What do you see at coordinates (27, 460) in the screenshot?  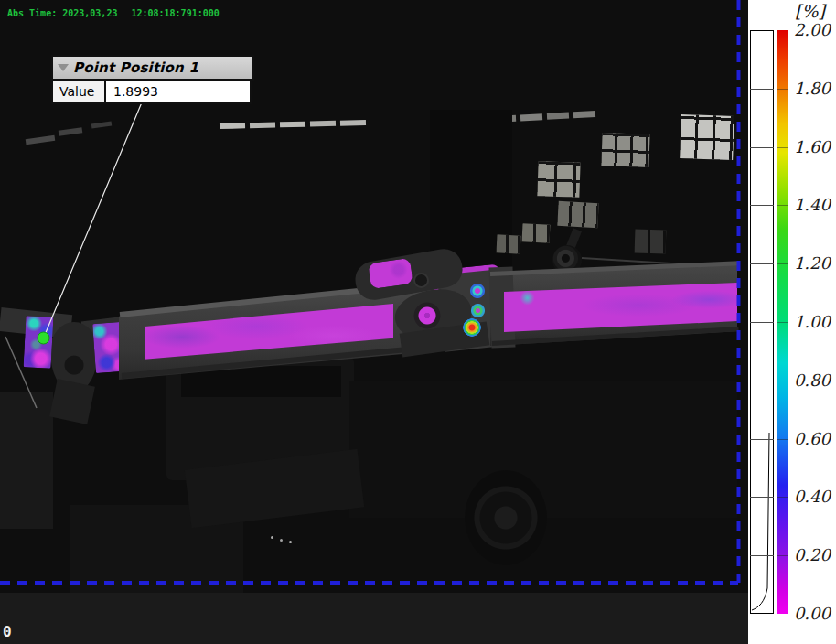 I see `left-tower` at bounding box center [27, 460].